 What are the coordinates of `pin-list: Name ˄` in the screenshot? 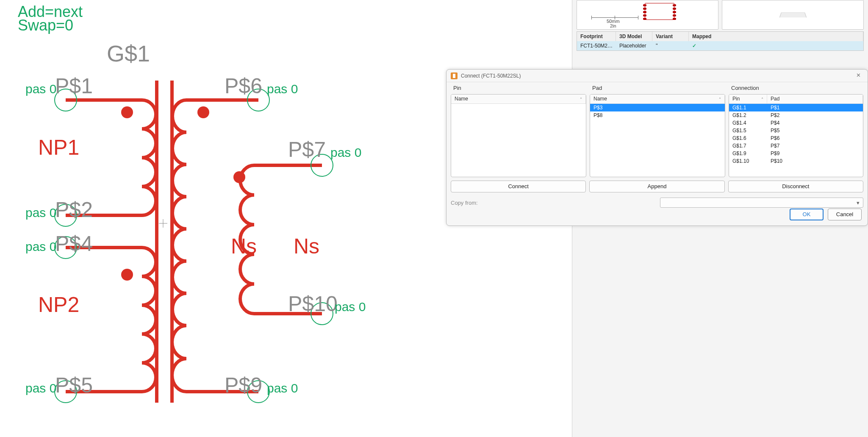 It's located at (519, 136).